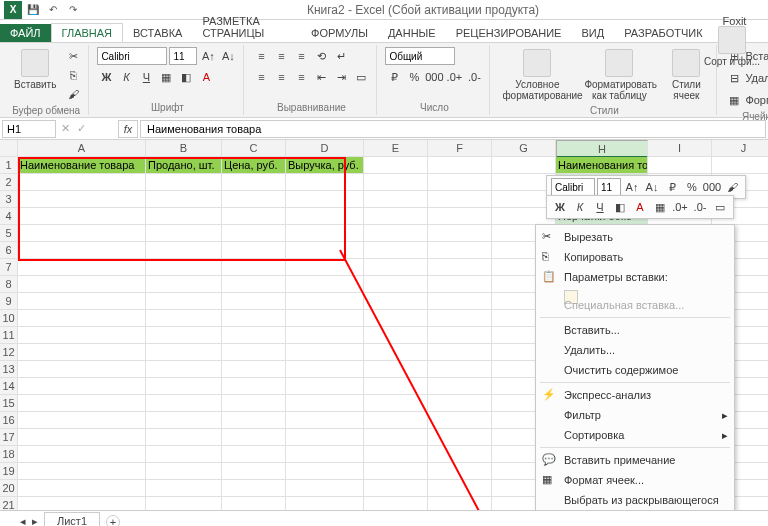 This screenshot has height=526, width=768. What do you see at coordinates (396, 234) in the screenshot?
I see `cell-E5` at bounding box center [396, 234].